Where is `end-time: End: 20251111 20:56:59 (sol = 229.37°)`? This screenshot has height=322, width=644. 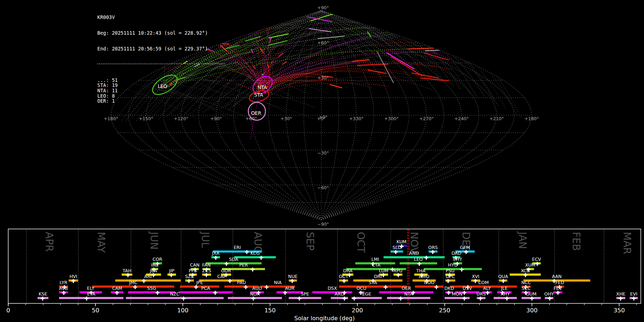 end-time: End: 20251111 20:56:59 (sol = 229.37°) is located at coordinates (161, 49).